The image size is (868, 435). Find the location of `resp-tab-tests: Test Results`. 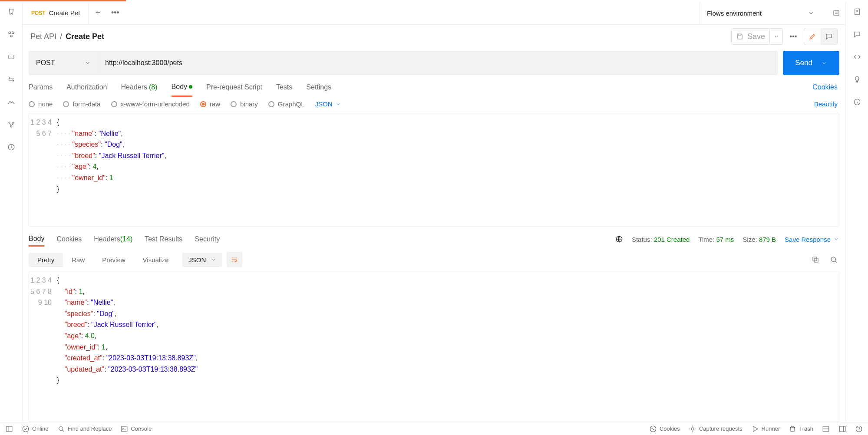

resp-tab-tests: Test Results is located at coordinates (163, 239).